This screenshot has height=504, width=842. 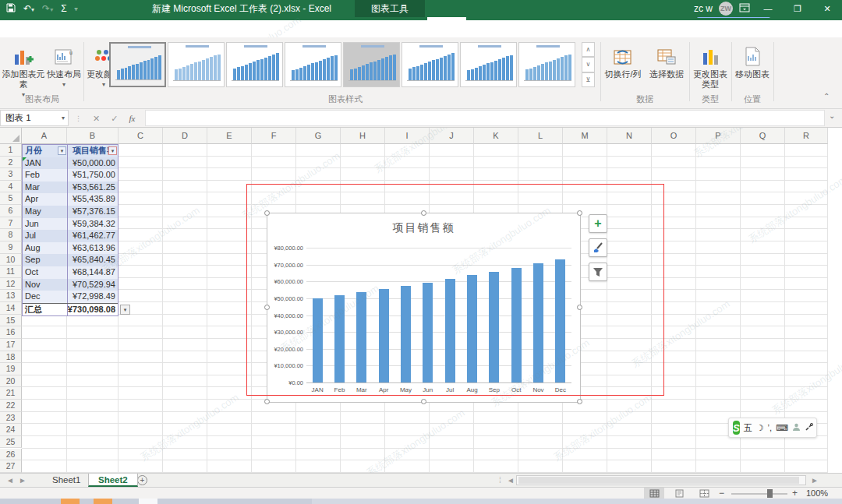 What do you see at coordinates (11, 174) in the screenshot?
I see `row-header-3: 3` at bounding box center [11, 174].